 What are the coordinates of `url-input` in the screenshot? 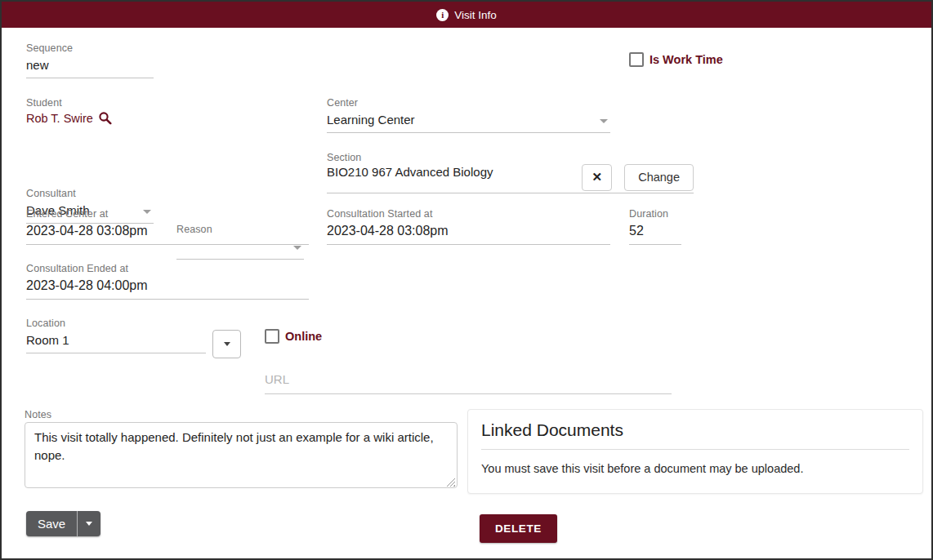 It's located at (468, 382).